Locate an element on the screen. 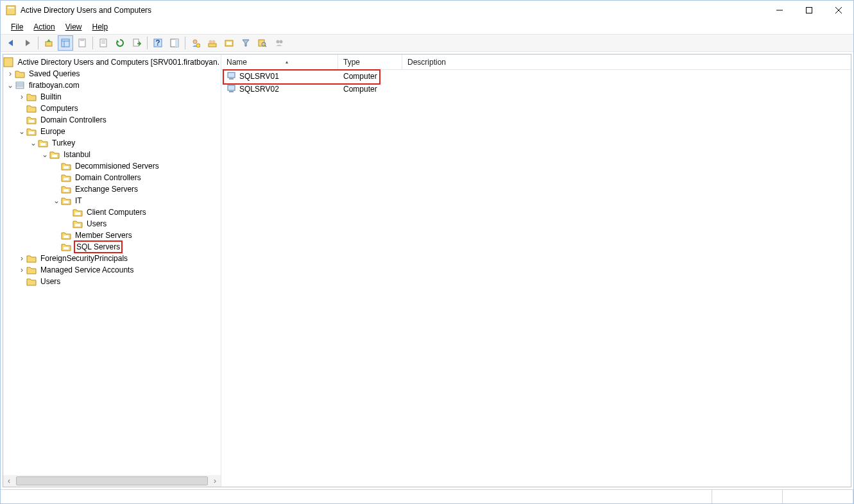 The width and height of the screenshot is (854, 504). delete-button is located at coordinates (82, 43).